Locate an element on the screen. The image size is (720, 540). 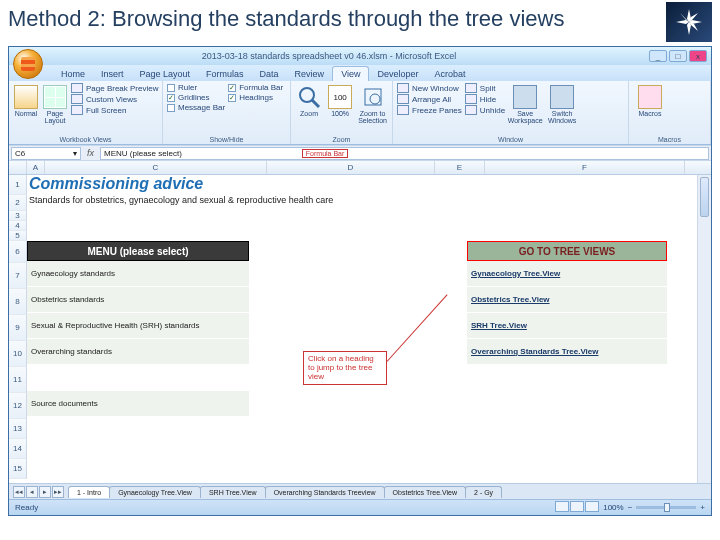
headings-checkbox: ✓Headings is located at coordinates (256, 98).